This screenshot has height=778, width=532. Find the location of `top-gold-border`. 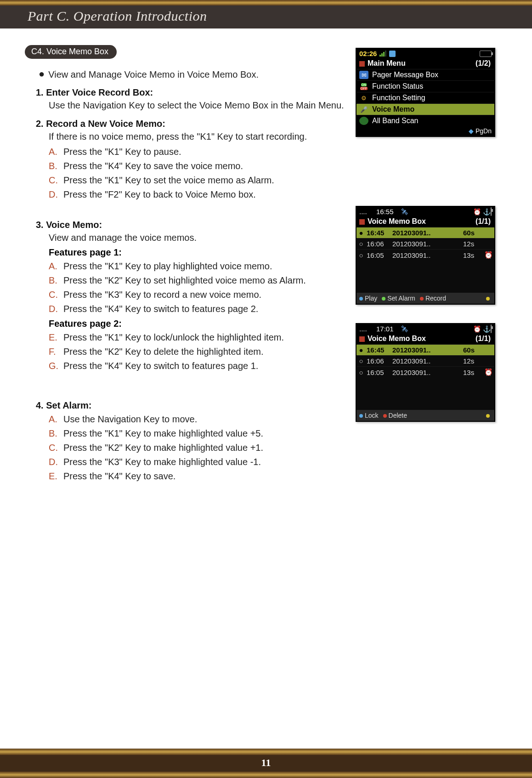

top-gold-border is located at coordinates (266, 3).